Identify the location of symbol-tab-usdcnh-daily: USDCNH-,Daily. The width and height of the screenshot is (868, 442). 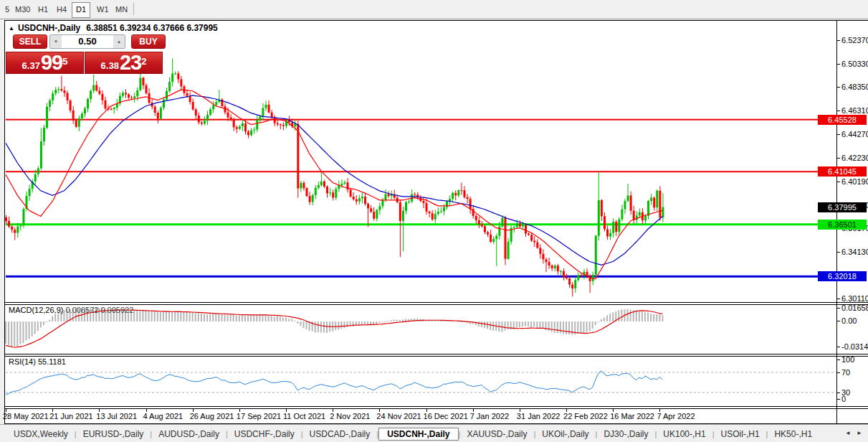
(419, 434).